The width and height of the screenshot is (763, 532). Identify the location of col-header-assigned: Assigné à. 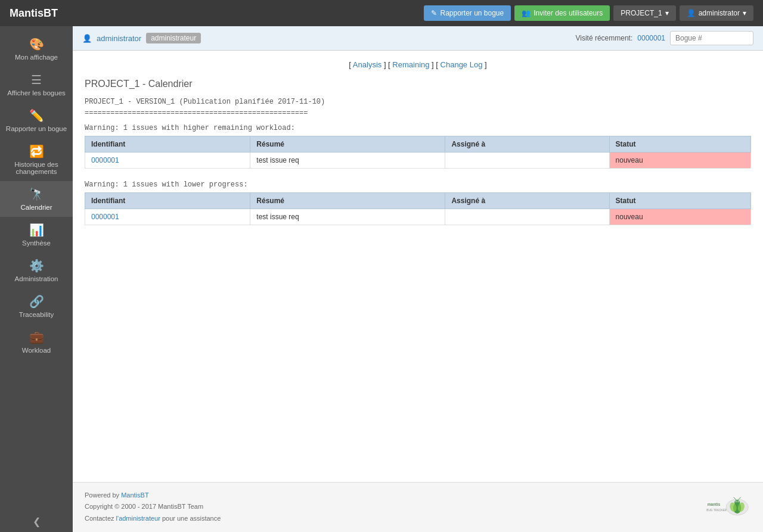
(527, 144).